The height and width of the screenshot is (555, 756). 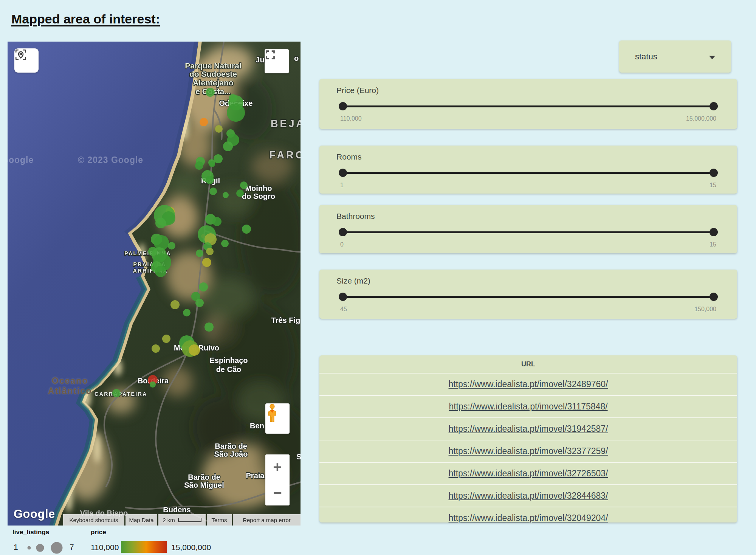 I want to click on listing-link: https://www.idealista.pt/imovel/31942587…, so click(x=528, y=429).